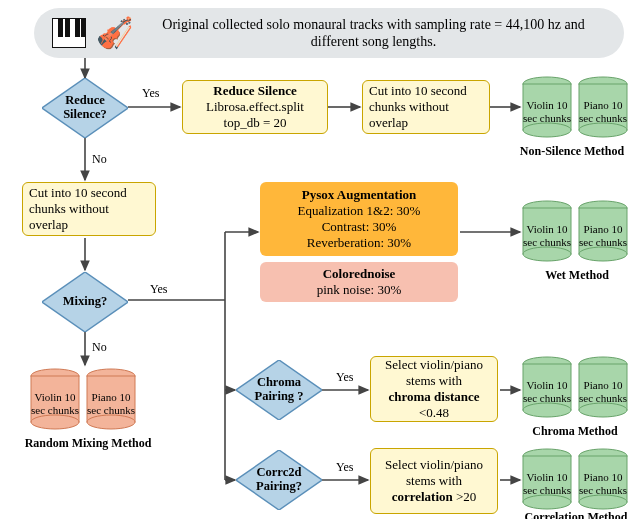 The image size is (640, 519). Describe the element at coordinates (603, 236) in the screenshot. I see `db-wet-piano-label: Piano 10 sec chunks` at that location.